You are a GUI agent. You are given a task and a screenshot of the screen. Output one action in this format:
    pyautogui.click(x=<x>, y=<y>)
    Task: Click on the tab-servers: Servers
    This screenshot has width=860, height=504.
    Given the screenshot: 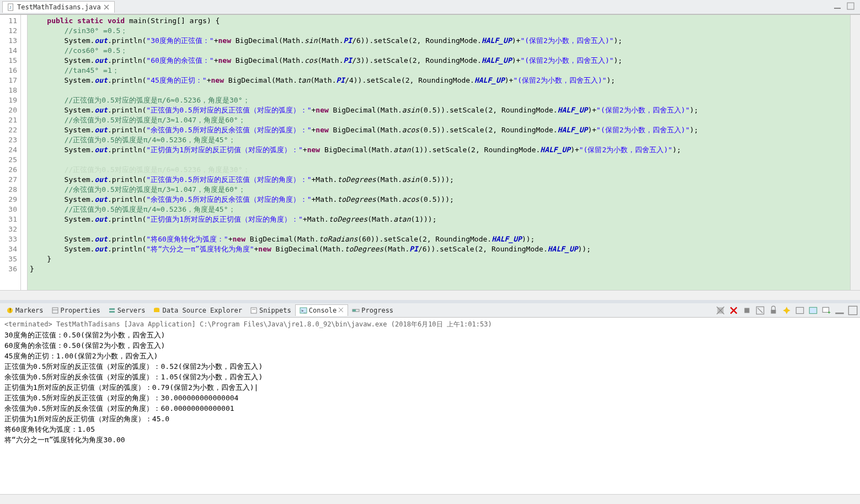 What is the action you would take?
    pyautogui.click(x=127, y=310)
    